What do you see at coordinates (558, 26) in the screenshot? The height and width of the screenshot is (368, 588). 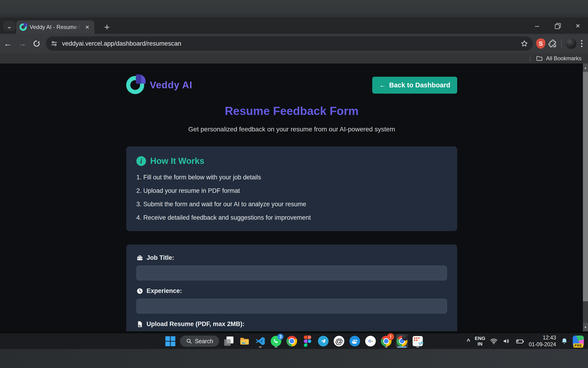 I see `restore-icon` at bounding box center [558, 26].